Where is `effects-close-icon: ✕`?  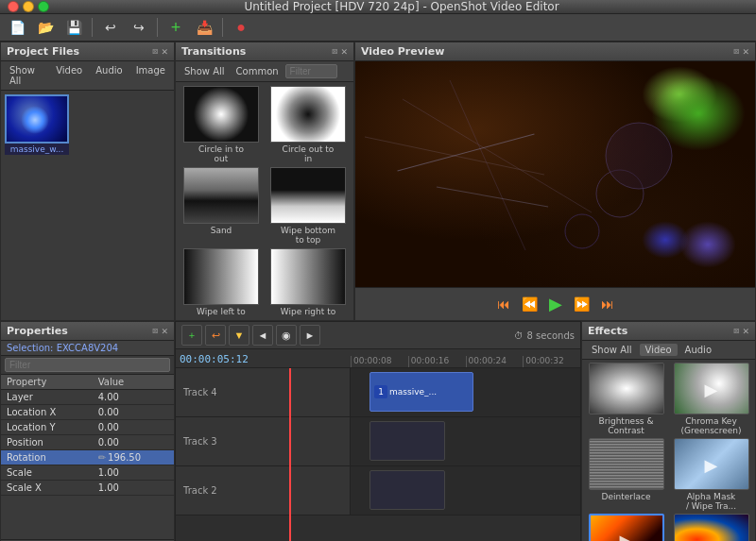 effects-close-icon: ✕ is located at coordinates (746, 331).